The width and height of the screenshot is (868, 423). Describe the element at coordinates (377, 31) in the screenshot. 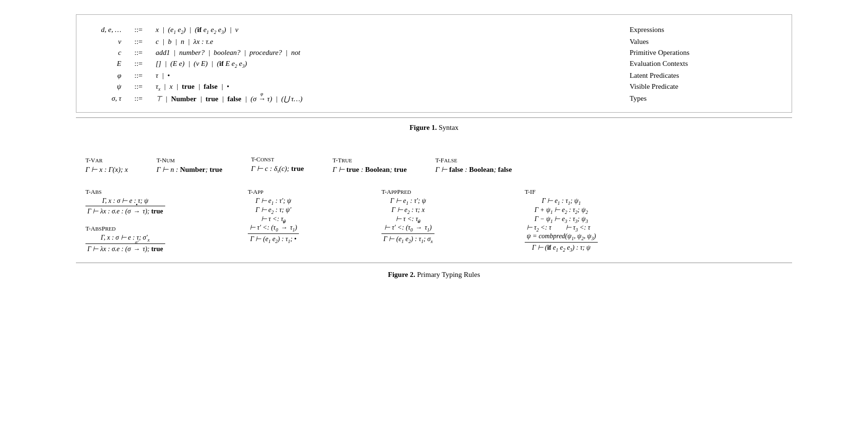

I see `grammar-rhs-expressions: x | (e1 e2) | (if e1 e2 e3) | v` at that location.